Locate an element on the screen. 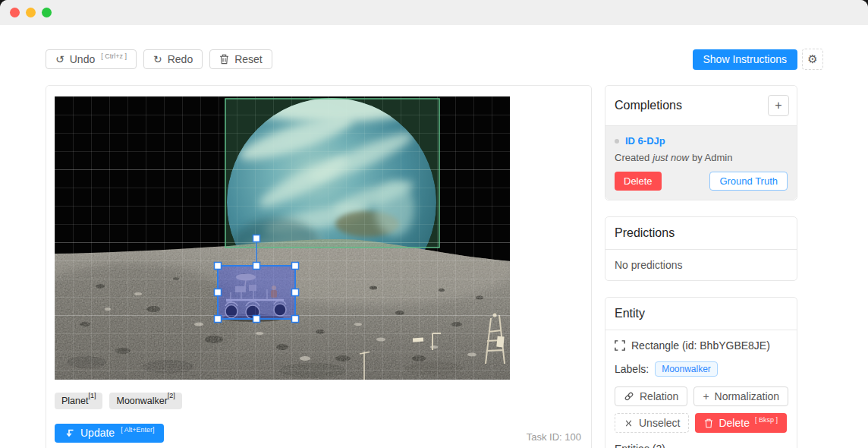 Image resolution: width=868 pixels, height=448 pixels. completion-status-dot is located at coordinates (617, 141).